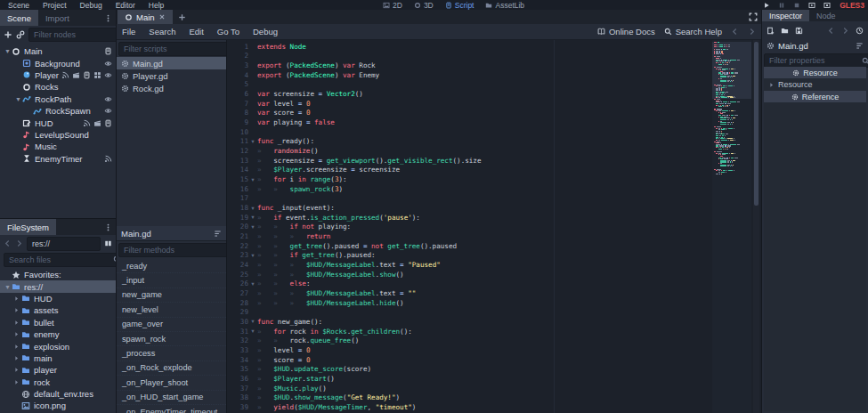  What do you see at coordinates (58, 370) in the screenshot?
I see `fs-item-player: player` at bounding box center [58, 370].